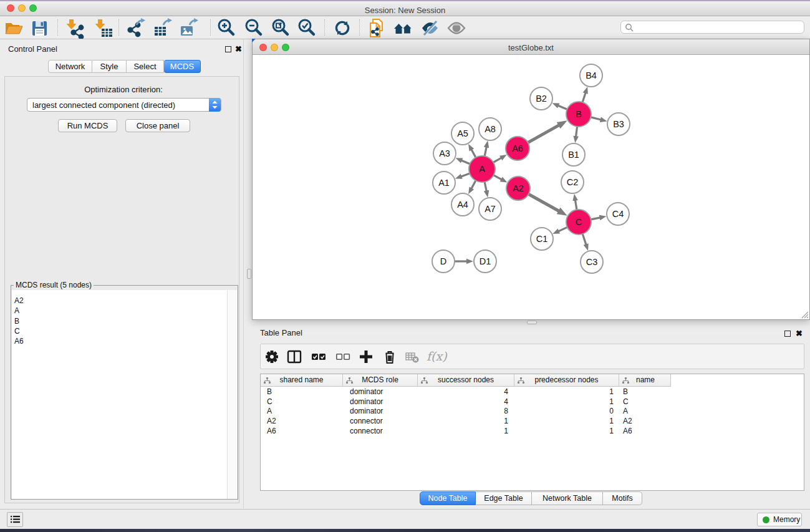 The width and height of the screenshot is (810, 532). What do you see at coordinates (189, 28) in the screenshot?
I see `export-image-icon` at bounding box center [189, 28].